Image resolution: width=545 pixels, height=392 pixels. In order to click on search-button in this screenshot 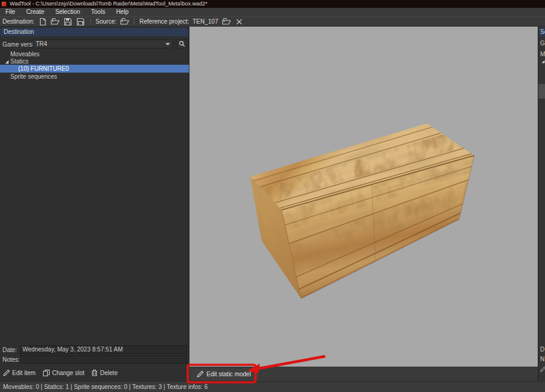, I will do `click(182, 44)`.